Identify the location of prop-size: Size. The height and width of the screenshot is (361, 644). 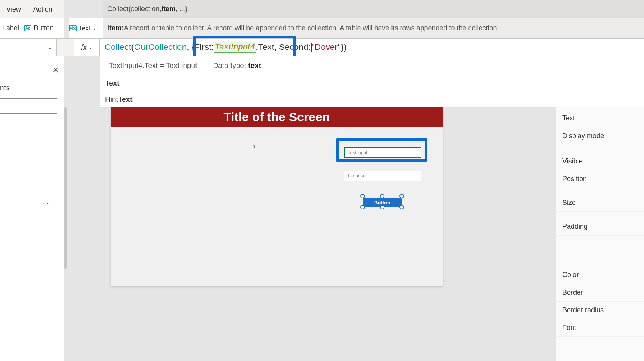
(600, 203).